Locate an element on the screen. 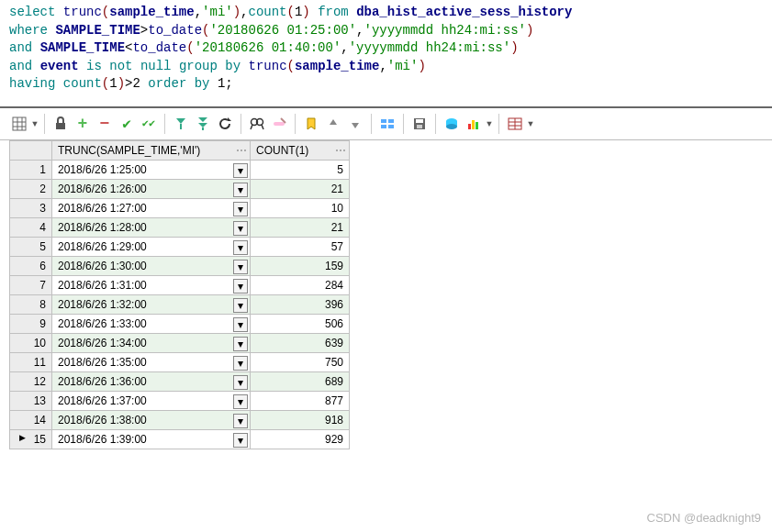  row-number: 3 is located at coordinates (31, 207).